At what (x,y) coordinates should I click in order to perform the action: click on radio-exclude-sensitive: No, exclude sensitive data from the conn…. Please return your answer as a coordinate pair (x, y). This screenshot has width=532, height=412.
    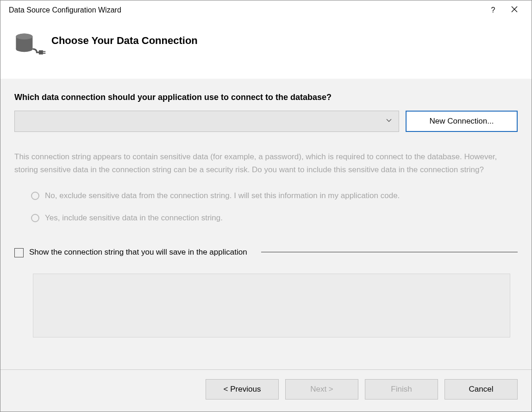
    Looking at the image, I should click on (274, 196).